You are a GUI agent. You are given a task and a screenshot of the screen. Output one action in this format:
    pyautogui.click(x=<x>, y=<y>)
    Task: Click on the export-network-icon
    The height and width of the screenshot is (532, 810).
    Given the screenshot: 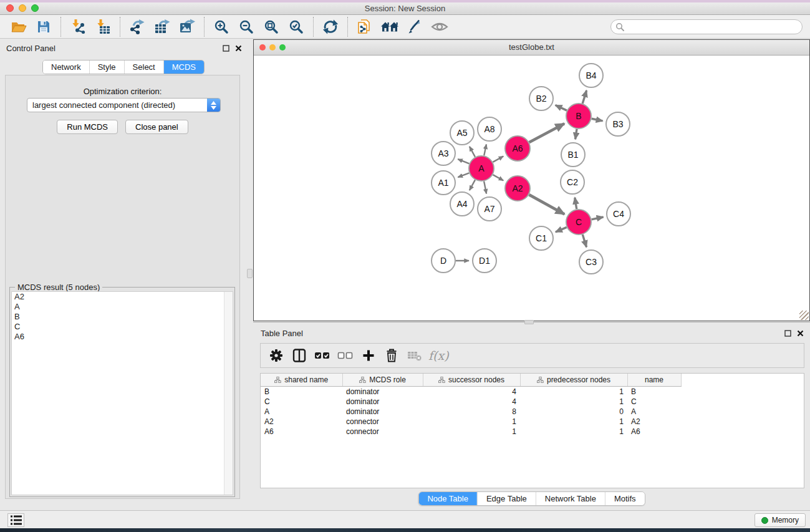 What is the action you would take?
    pyautogui.click(x=137, y=27)
    